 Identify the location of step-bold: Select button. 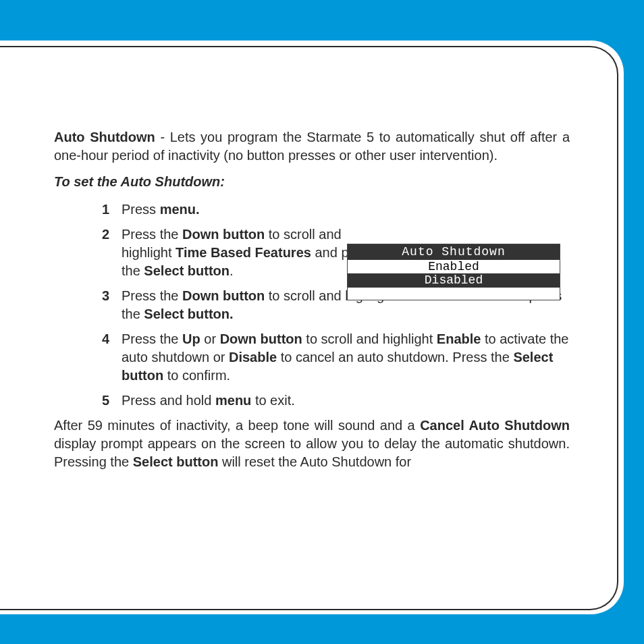
(186, 271).